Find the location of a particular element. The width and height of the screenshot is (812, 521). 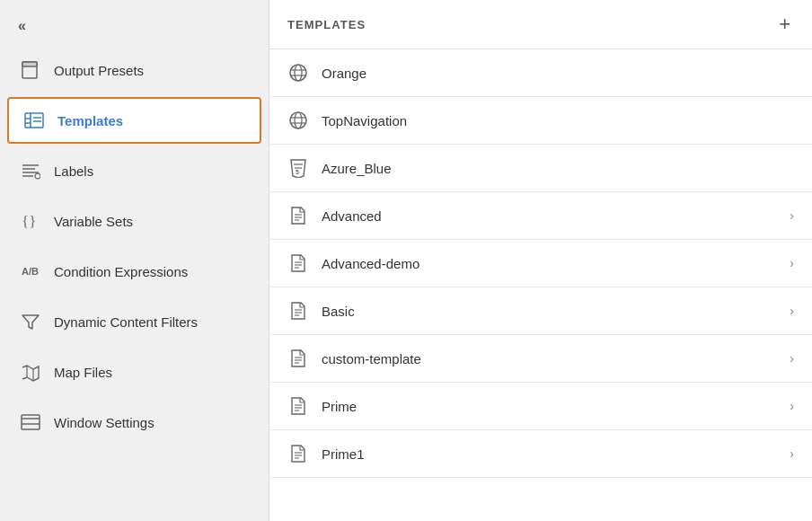

sidebar-item-output-presets: Output Presets is located at coordinates (135, 70).